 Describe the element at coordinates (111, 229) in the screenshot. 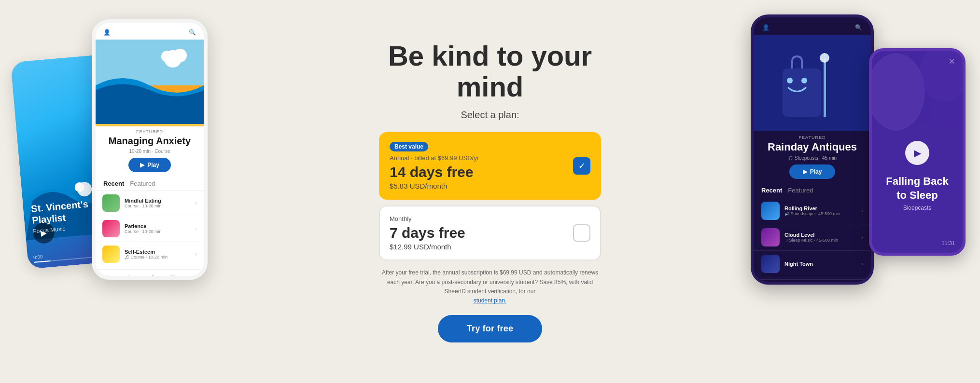

I see `thumb-patience` at that location.